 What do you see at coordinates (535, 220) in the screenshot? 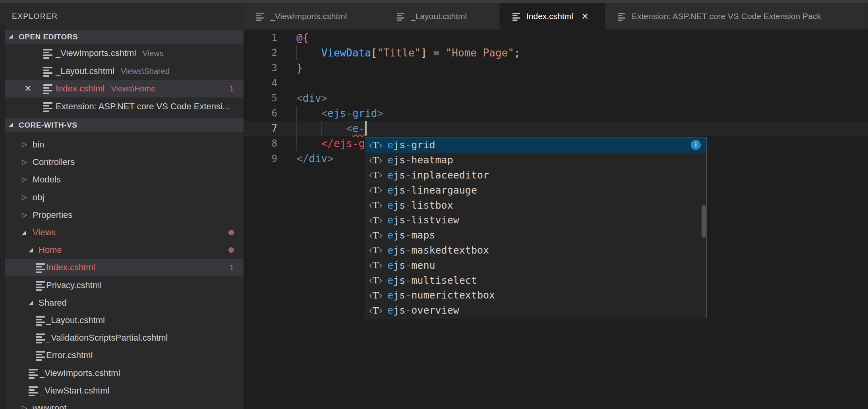
I see `suggestion-ejs-listview: ‹T›ejs-listview` at bounding box center [535, 220].